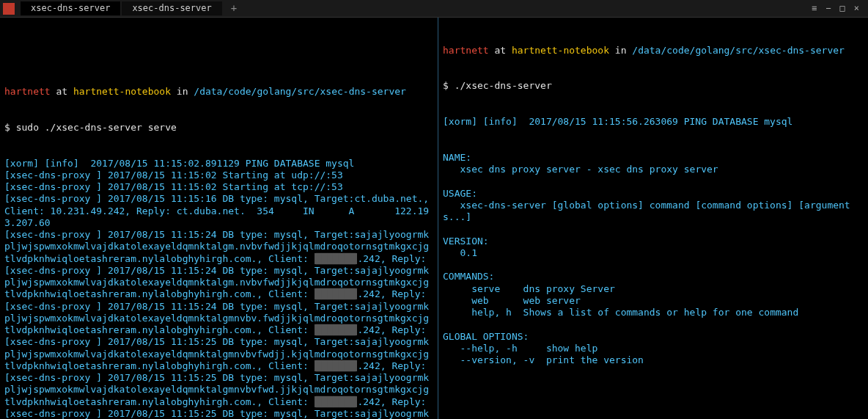  Describe the element at coordinates (839, 9) in the screenshot. I see `window-controls: ≡ − □ ×` at that location.